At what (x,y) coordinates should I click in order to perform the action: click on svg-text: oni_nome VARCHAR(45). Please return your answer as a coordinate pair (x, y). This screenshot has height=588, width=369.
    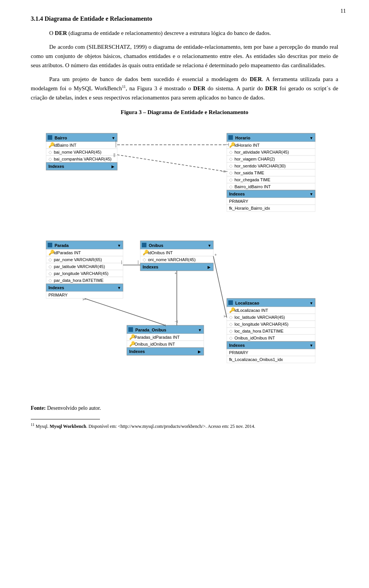
    Looking at the image, I should click on (172, 260).